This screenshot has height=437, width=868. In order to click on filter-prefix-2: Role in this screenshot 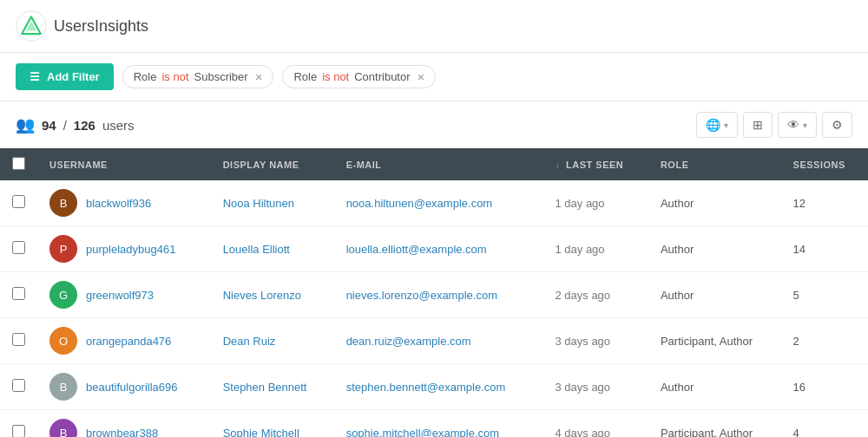, I will do `click(306, 76)`.